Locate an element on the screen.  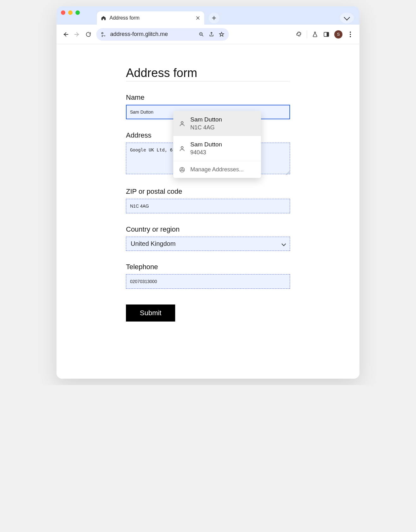
zip-label: ZIP or postal code is located at coordinates (208, 192).